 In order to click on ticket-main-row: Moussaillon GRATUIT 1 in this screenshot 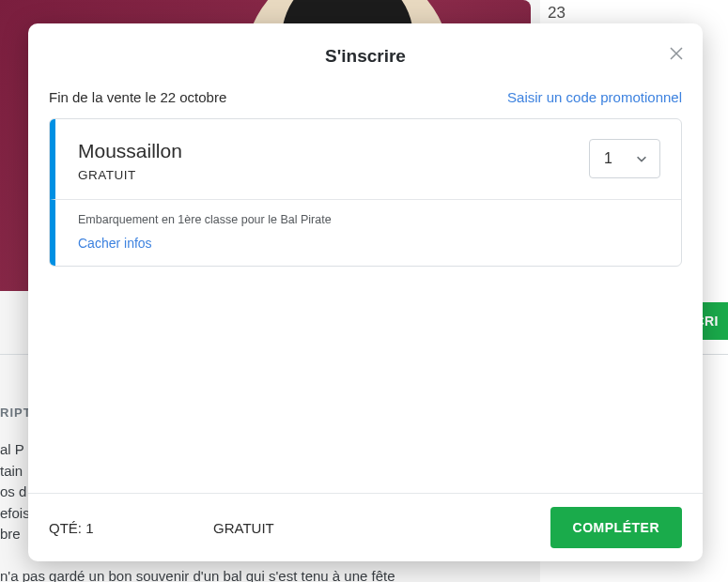, I will do `click(365, 160)`.